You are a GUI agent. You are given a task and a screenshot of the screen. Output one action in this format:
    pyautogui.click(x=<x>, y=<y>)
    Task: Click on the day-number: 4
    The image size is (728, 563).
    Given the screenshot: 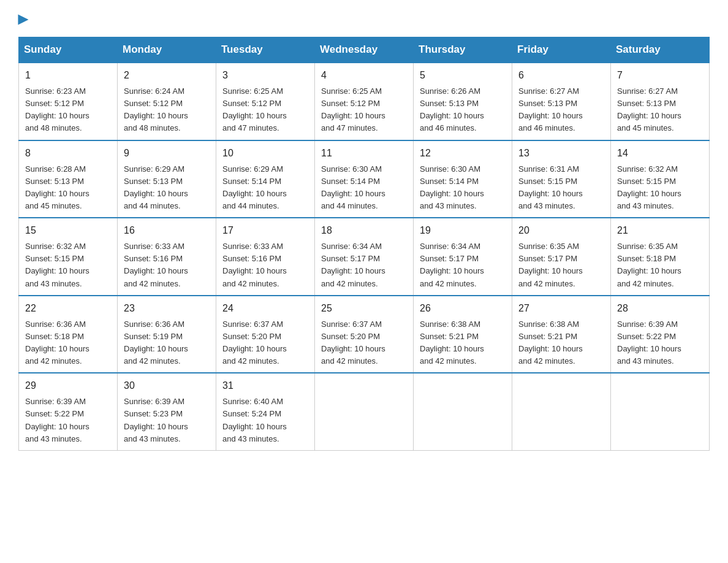 What is the action you would take?
    pyautogui.click(x=364, y=75)
    